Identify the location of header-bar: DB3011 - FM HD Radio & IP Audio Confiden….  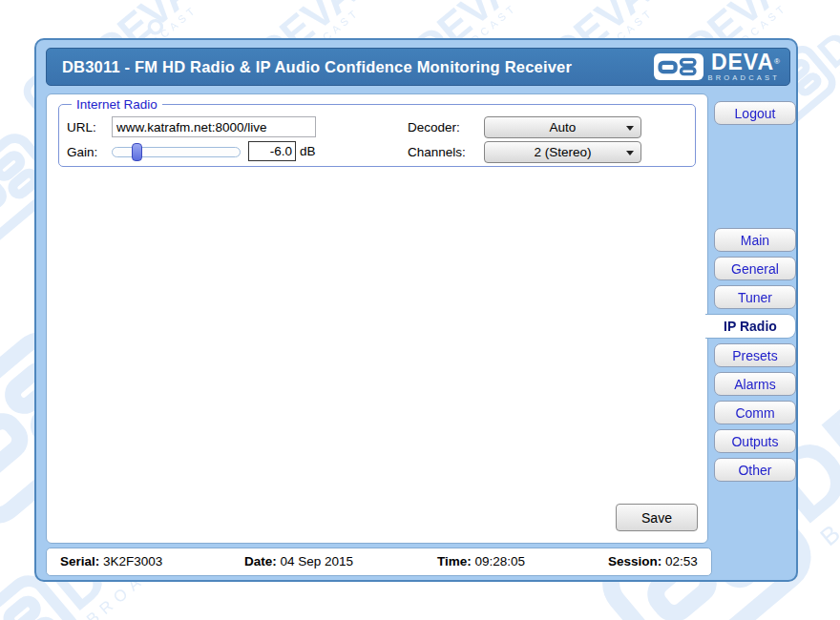
(418, 67).